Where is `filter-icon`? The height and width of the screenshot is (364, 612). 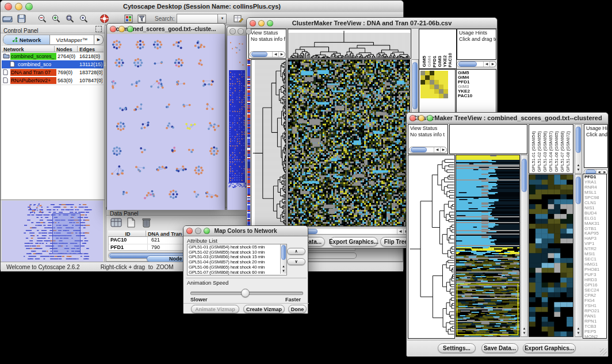
filter-icon is located at coordinates (142, 18).